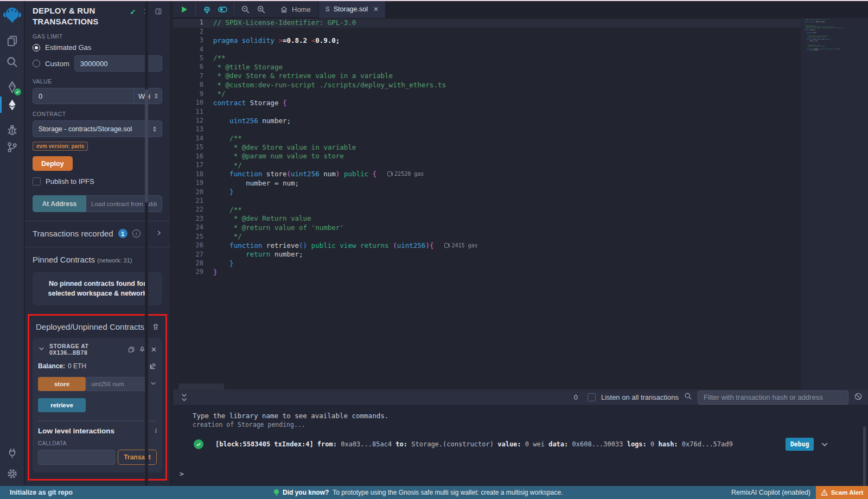  I want to click on terminal-line: Type the library name to see available c…, so click(291, 415).